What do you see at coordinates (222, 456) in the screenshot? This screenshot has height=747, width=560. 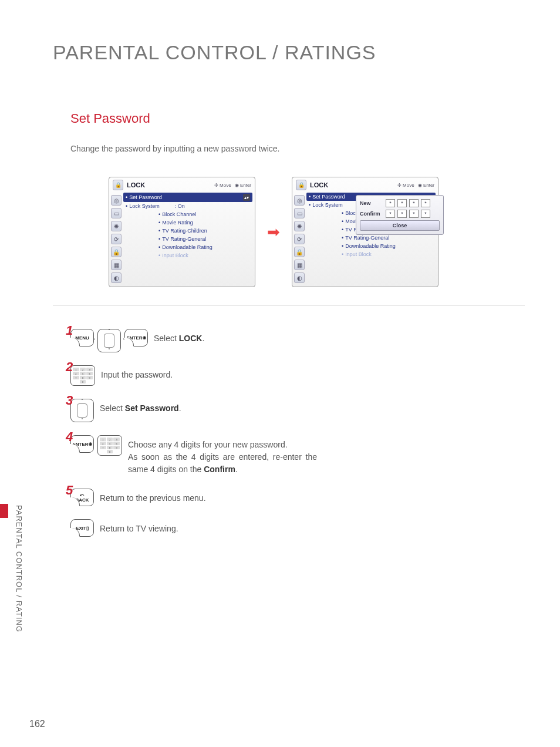 I see `step-text: Choose any 4 digits for your new passwor…` at bounding box center [222, 456].